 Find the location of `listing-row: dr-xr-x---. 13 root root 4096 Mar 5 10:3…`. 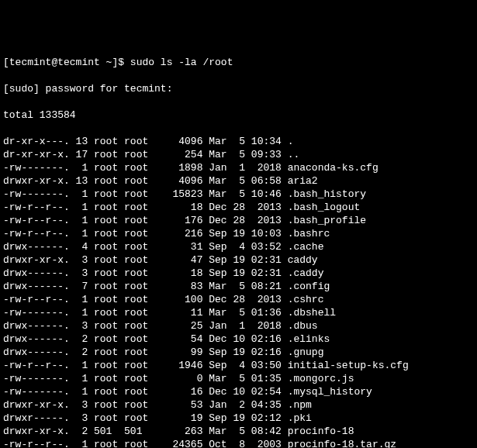

listing-row: dr-xr-x---. 13 root root 4096 Mar 5 10:3… is located at coordinates (239, 141).